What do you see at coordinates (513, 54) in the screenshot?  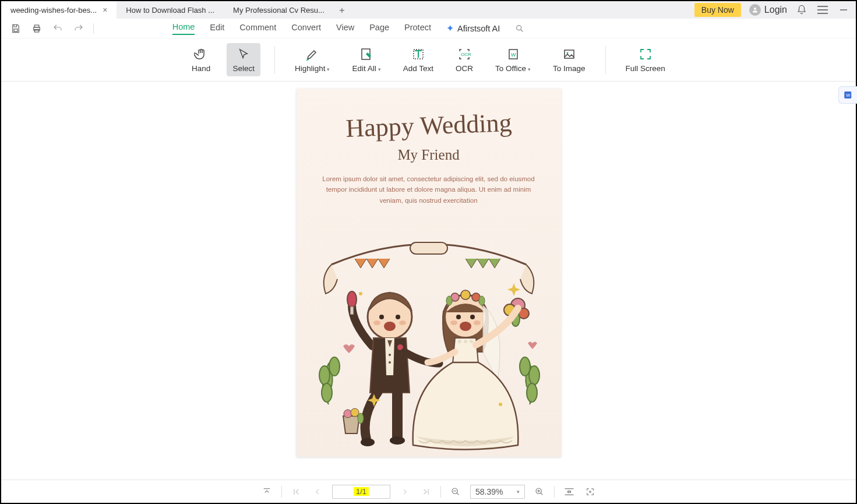 I see `office-icon: W` at bounding box center [513, 54].